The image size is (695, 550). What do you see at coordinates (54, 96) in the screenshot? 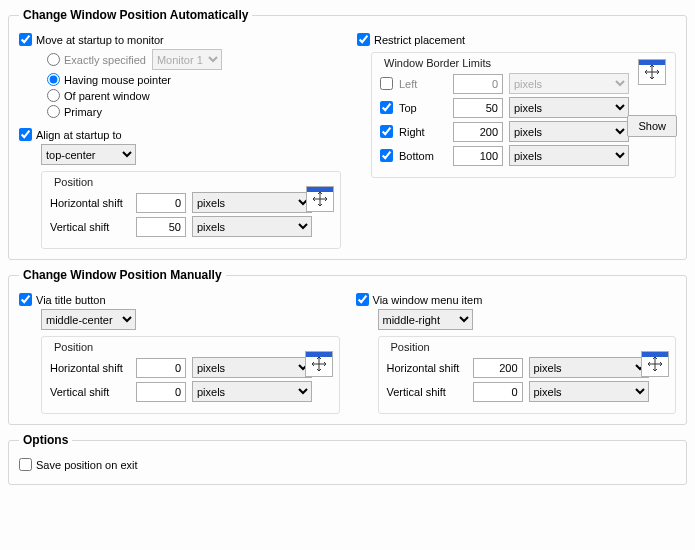
I see `parent-radio` at bounding box center [54, 96].